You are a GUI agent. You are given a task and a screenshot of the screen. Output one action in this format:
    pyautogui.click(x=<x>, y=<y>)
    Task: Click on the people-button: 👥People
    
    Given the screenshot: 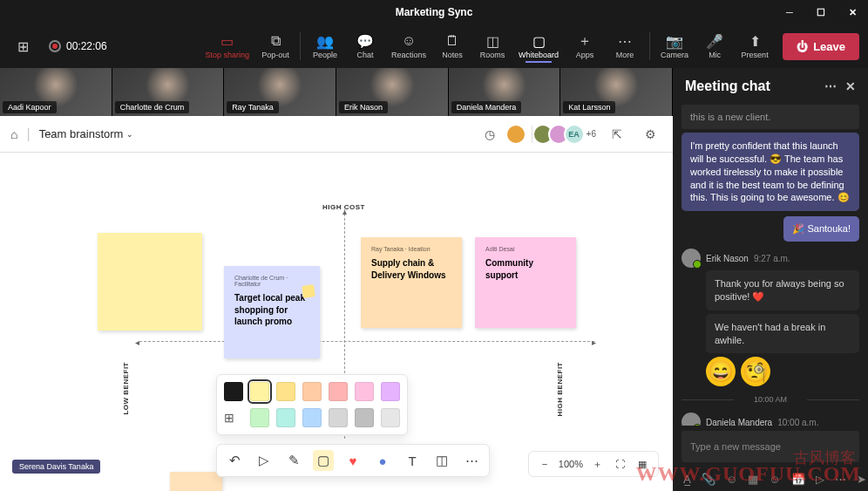 What is the action you would take?
    pyautogui.click(x=325, y=46)
    